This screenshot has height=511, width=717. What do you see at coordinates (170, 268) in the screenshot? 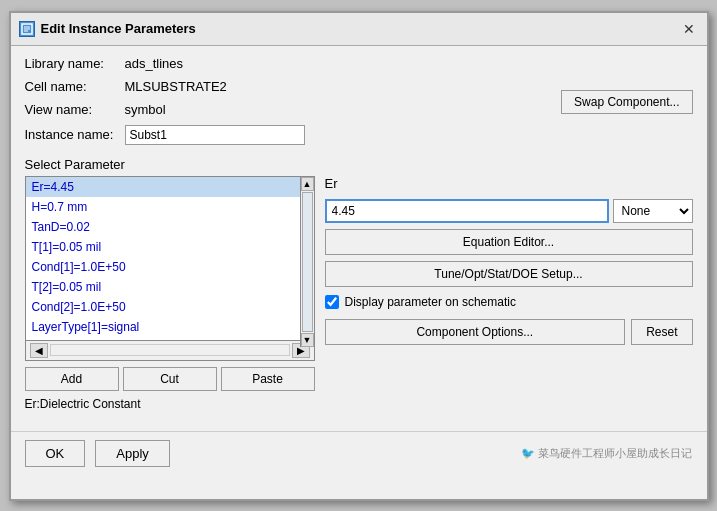
I see `param-list-container: Er=4.45H=0.7 mmTanD=0.02T[1]=0.05 milCon…` at bounding box center [170, 268].